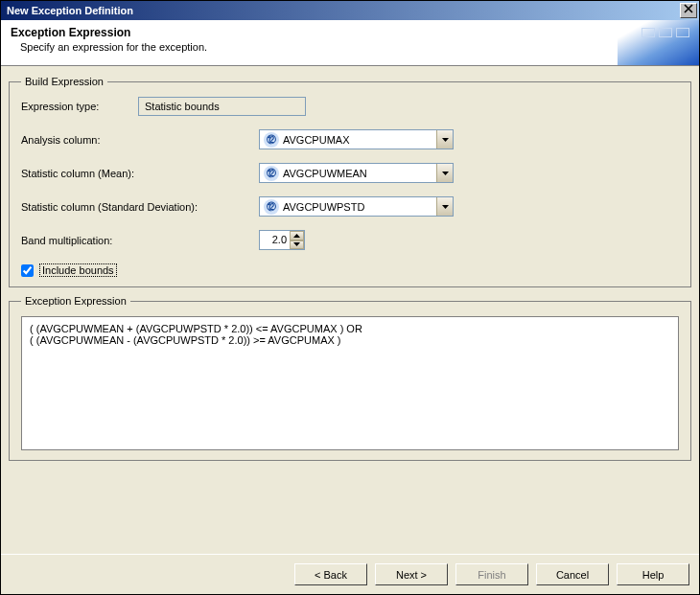  I want to click on exception-expression-legend: Exception Expression, so click(76, 301).